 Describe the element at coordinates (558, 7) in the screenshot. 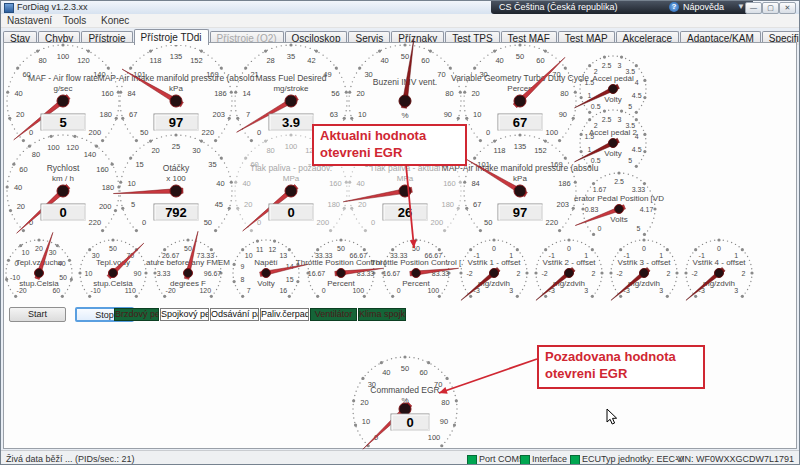

I see `language-selector: CS Čeština (Česká republika)` at that location.